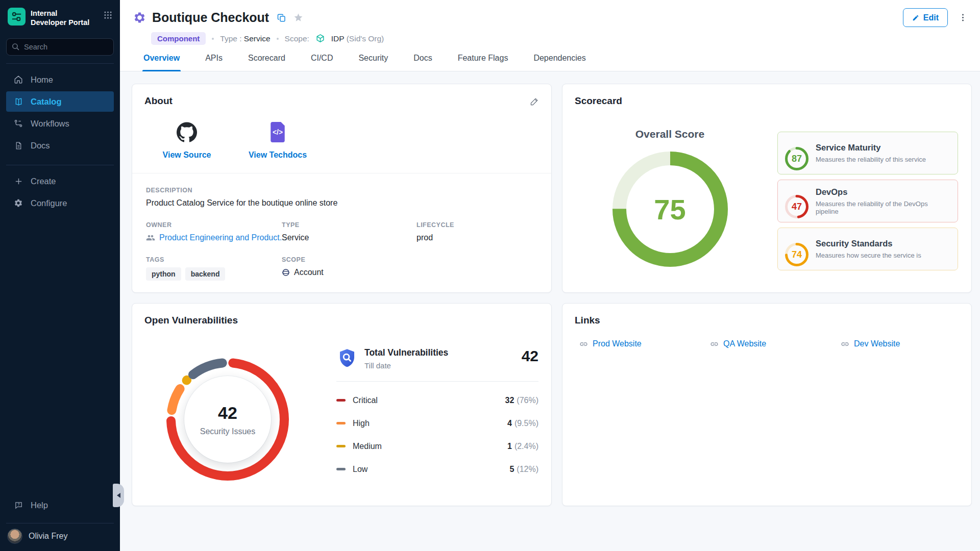 This screenshot has height=551, width=980. Describe the element at coordinates (775, 344) in the screenshot. I see `link-qa-website: QA Website` at that location.